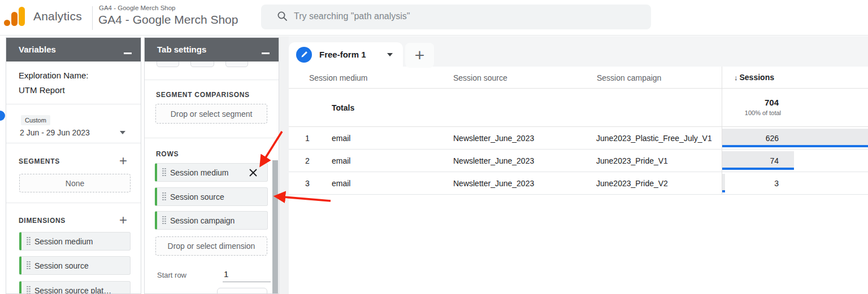 The image size is (868, 294). What do you see at coordinates (53, 90) in the screenshot?
I see `exploration-name-value: UTM Report` at bounding box center [53, 90].